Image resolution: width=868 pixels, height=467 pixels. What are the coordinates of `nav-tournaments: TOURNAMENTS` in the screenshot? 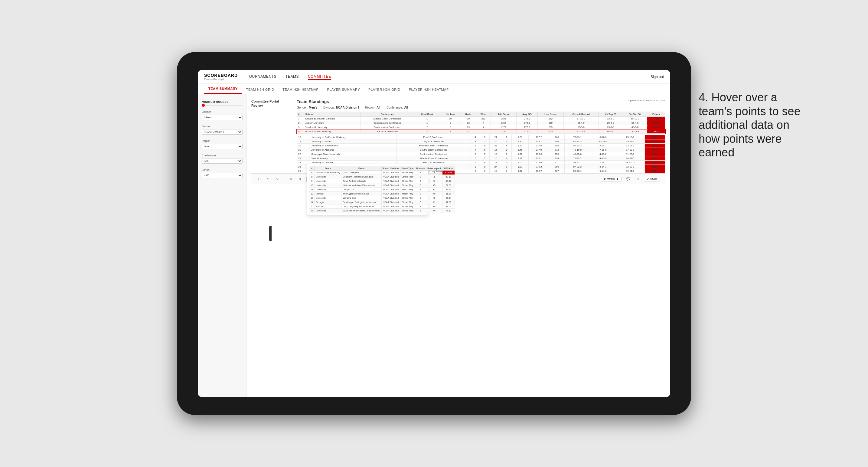 It's located at (261, 77).